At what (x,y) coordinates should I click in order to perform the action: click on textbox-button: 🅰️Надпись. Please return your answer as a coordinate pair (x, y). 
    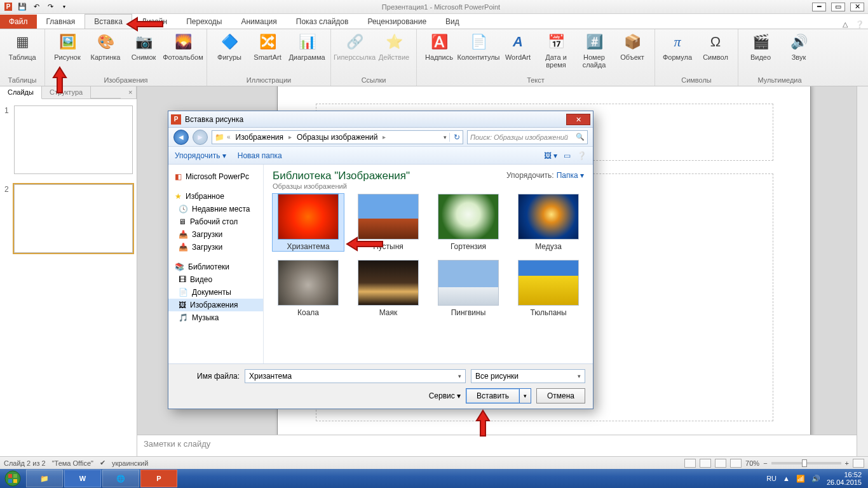
    Looking at the image, I should click on (439, 53).